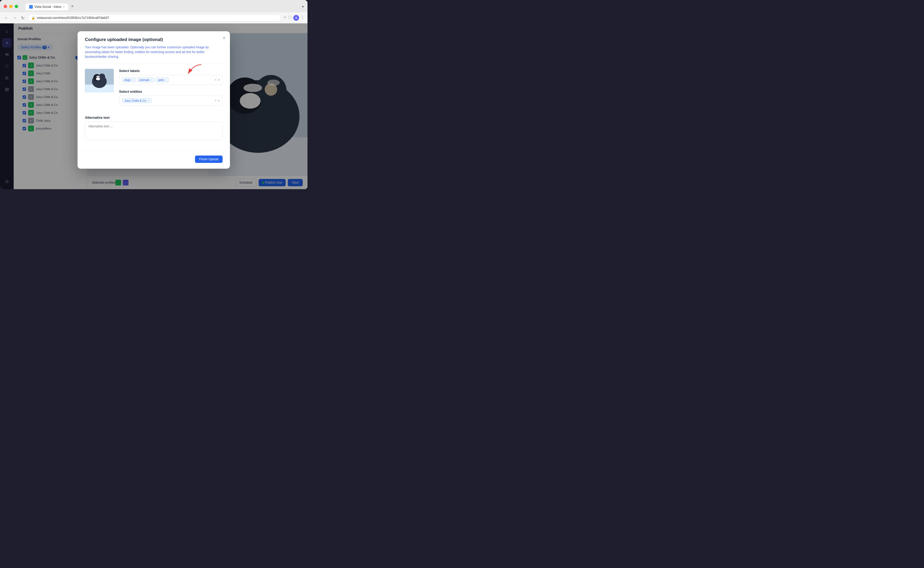  What do you see at coordinates (154, 160) in the screenshot?
I see `modal-footer: Finish Upload` at bounding box center [154, 160].